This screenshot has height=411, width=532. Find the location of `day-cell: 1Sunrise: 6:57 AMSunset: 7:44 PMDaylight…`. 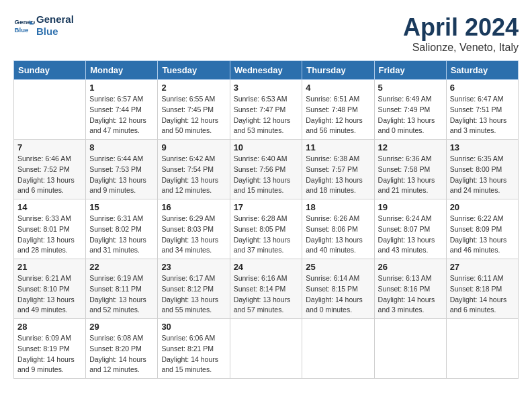

day-cell: 1Sunrise: 6:57 AMSunset: 7:44 PMDaylight… is located at coordinates (122, 110).